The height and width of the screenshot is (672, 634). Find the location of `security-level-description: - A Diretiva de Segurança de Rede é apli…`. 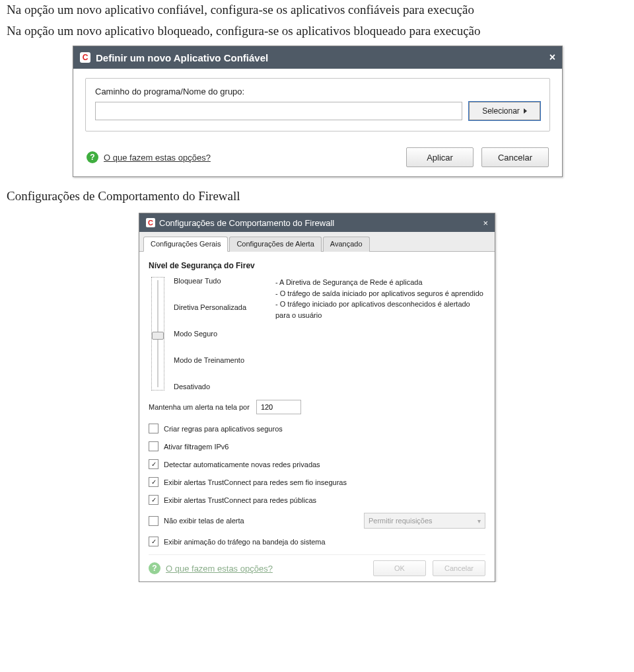

security-level-description: - A Diretiva de Segurança de Rede é apli… is located at coordinates (380, 298).